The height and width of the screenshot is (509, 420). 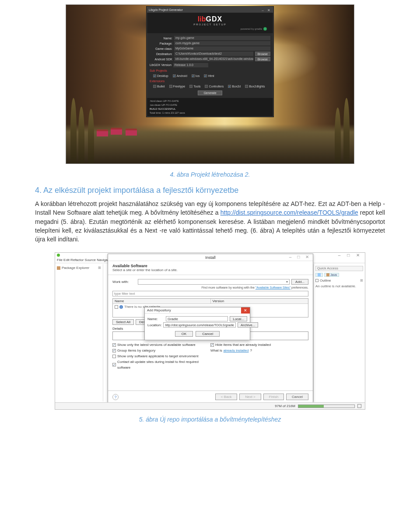 What do you see at coordinates (178, 87) in the screenshot?
I see `checkbox-freetype: Freetype` at bounding box center [178, 87].